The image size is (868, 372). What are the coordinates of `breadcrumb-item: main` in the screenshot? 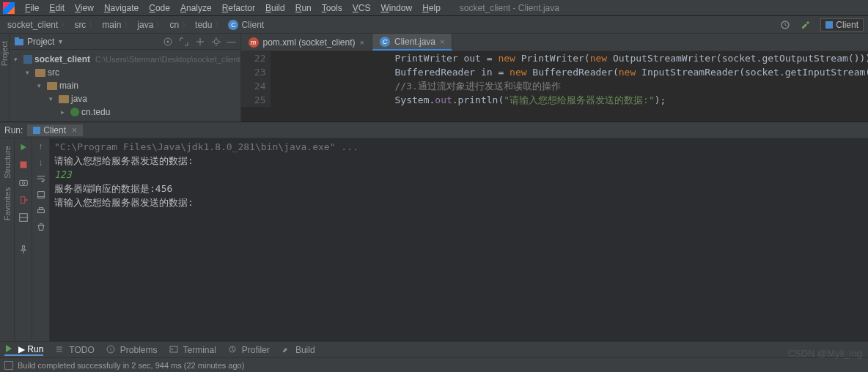 It's located at (117, 25).